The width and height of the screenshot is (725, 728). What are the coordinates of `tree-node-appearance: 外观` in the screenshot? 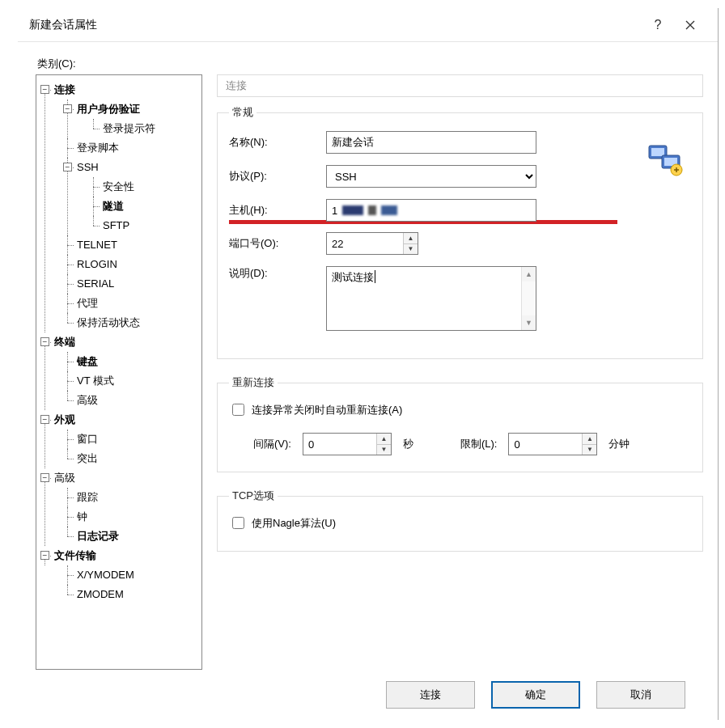 It's located at (65, 419).